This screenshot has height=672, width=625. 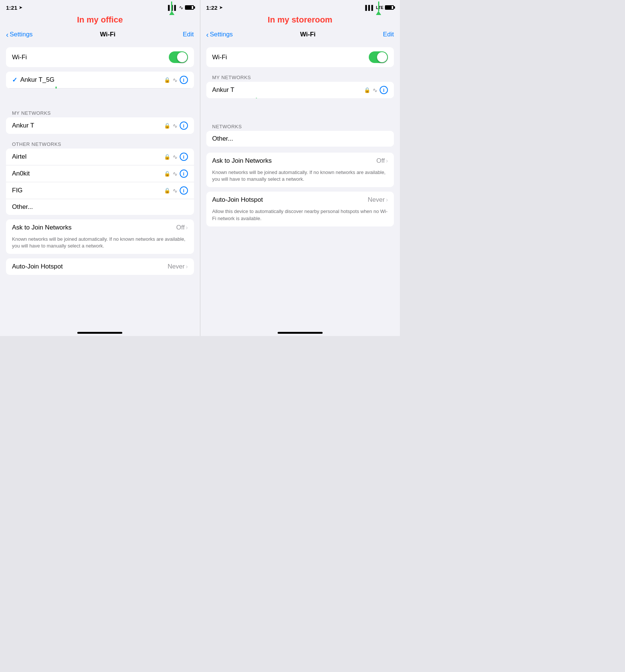 What do you see at coordinates (221, 8) in the screenshot?
I see `location-arrow-right: ➤` at bounding box center [221, 8].